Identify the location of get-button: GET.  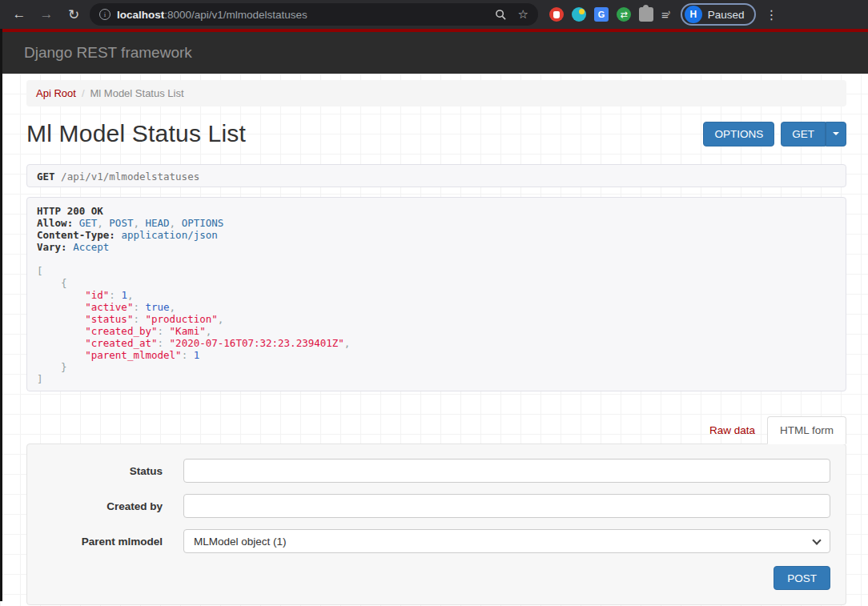
(803, 134).